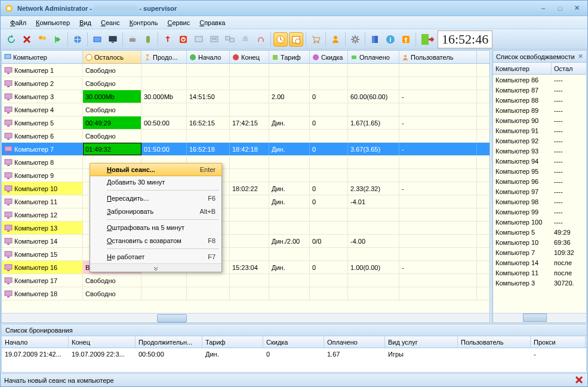  What do you see at coordinates (18, 23) in the screenshot?
I see `menu-file: Файл` at bounding box center [18, 23].